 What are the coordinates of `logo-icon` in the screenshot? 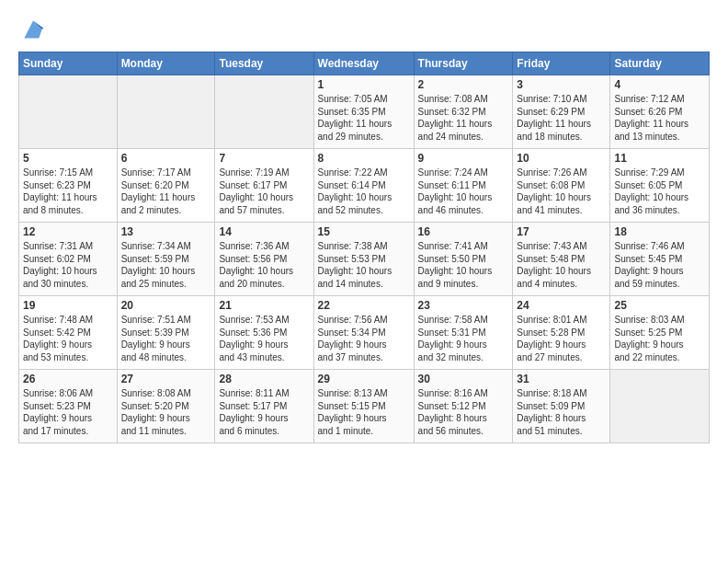 It's located at (33, 29).